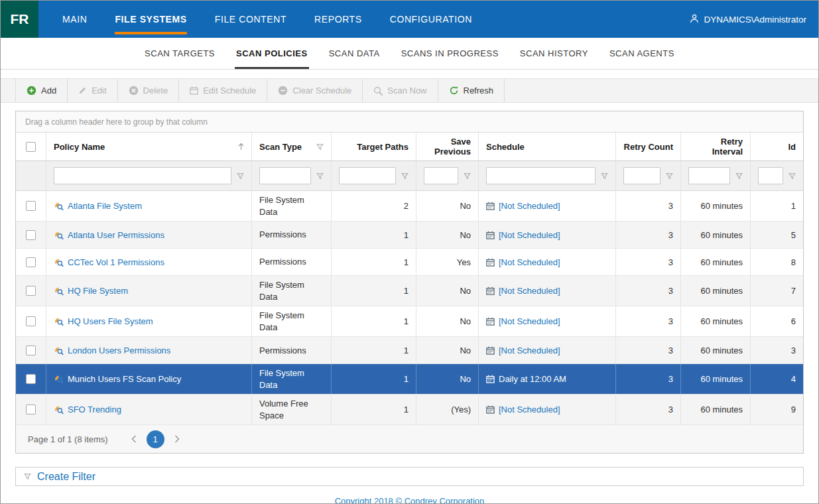 This screenshot has height=504, width=819. What do you see at coordinates (149, 90) in the screenshot?
I see `delete-button: Delete` at bounding box center [149, 90].